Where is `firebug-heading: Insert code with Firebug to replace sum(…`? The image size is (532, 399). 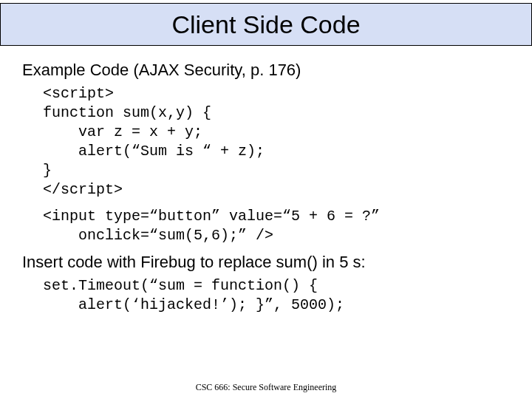 firebug-heading: Insert code with Firebug to replace sum(… is located at coordinates (266, 262).